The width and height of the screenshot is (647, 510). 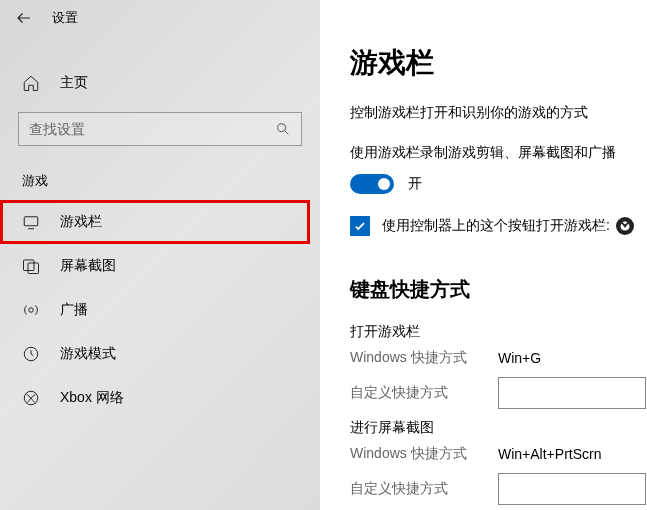 What do you see at coordinates (550, 454) in the screenshot?
I see `shortcut-windows-value: Win+Alt+PrtScrn` at bounding box center [550, 454].